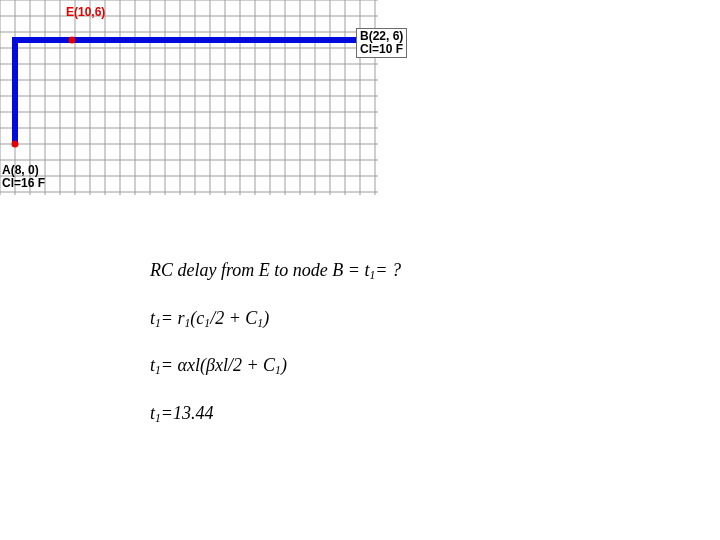  What do you see at coordinates (382, 36) in the screenshot?
I see `label-b-line1: B(22, 6)` at bounding box center [382, 36].